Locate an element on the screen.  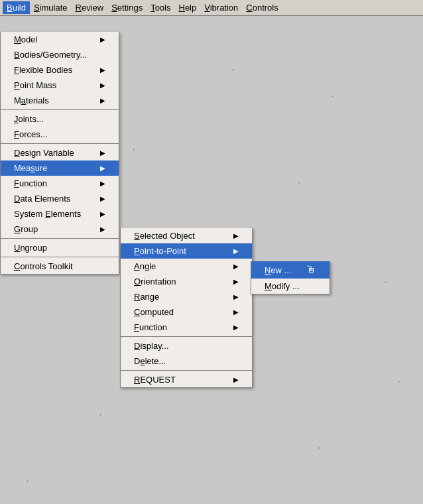
menu-item-flexible: Flexible Bodies▶ is located at coordinates (60, 70).